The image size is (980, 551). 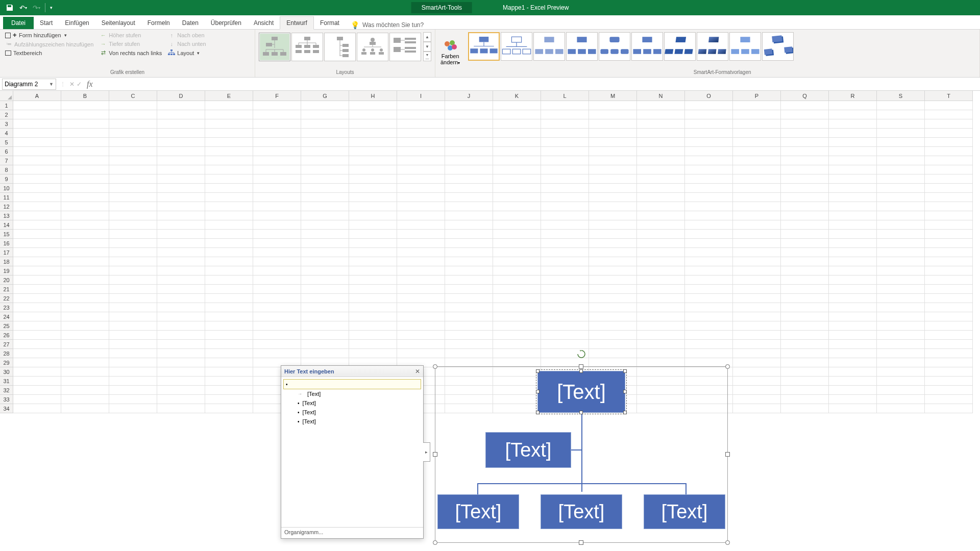 What do you see at coordinates (50, 8) in the screenshot?
I see `qat-customize-icon: ▾` at bounding box center [50, 8].